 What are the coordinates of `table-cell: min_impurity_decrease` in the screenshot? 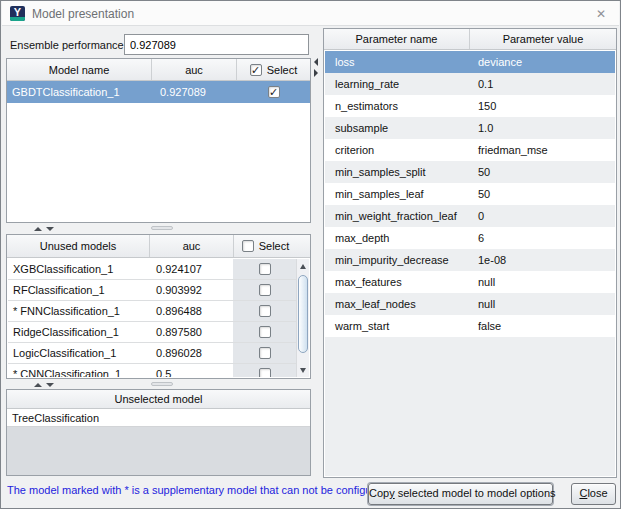 It's located at (398, 260).